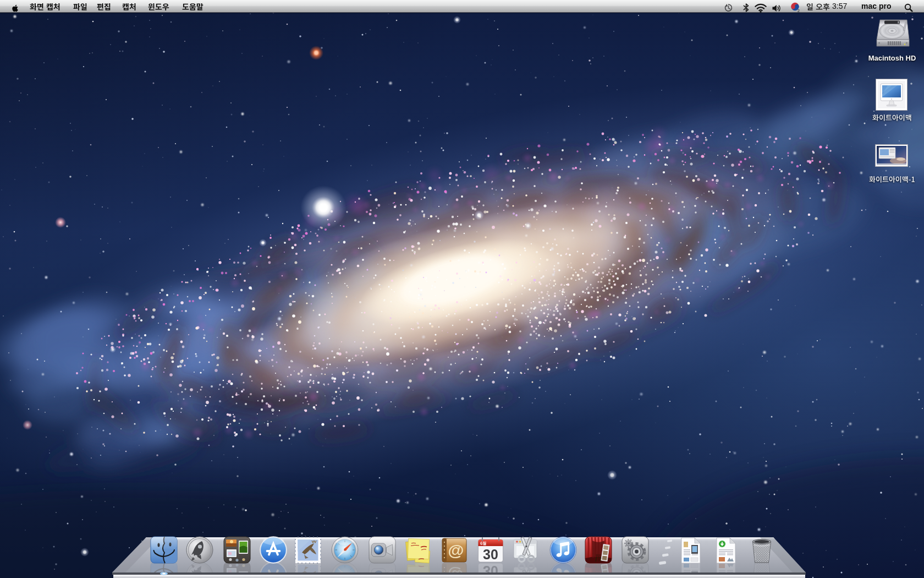  Describe the element at coordinates (491, 554) in the screenshot. I see `svg-text: 30` at that location.